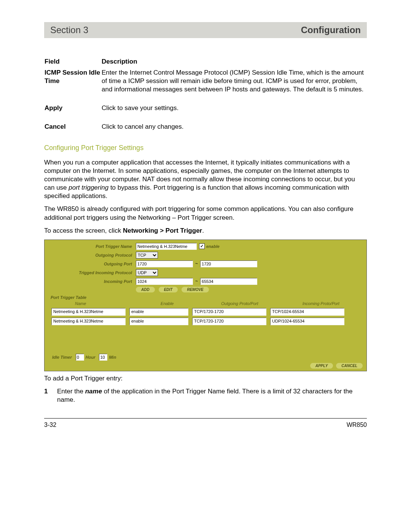 Image resolution: width=411 pixels, height=532 pixels. Describe the element at coordinates (206, 425) in the screenshot. I see `page-footer: 3-32 WR850` at that location.